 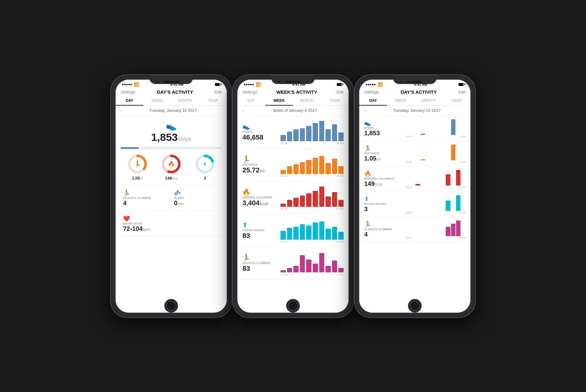 What do you see at coordinates (284, 143) in the screenshot?
I see `steps-label-start: 04 Jan` at bounding box center [284, 143].